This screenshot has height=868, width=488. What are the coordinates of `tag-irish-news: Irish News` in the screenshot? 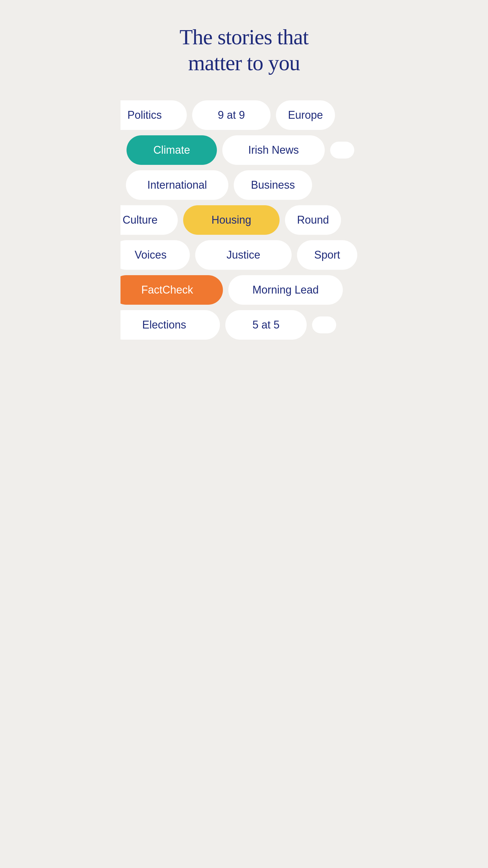 It's located at (273, 150).